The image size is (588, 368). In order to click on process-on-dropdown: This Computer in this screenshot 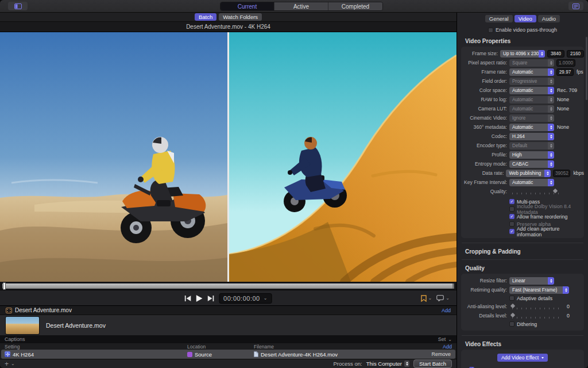, I will do `click(388, 363)`.